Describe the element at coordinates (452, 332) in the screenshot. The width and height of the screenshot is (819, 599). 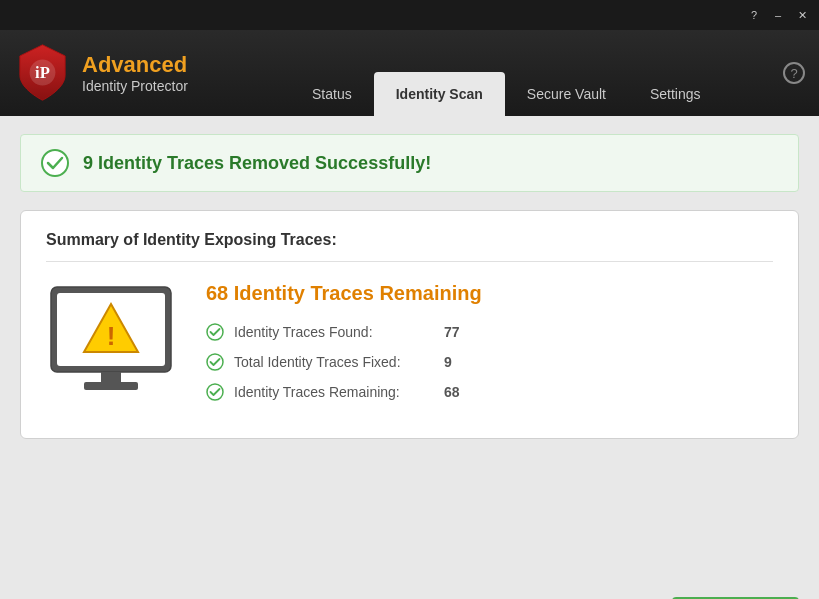
I see `stat-value-found: 77` at that location.